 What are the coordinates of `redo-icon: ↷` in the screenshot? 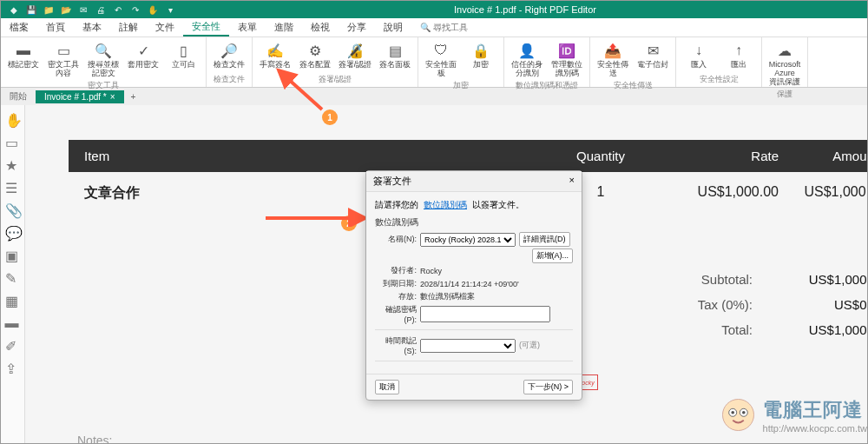 It's located at (135, 10).